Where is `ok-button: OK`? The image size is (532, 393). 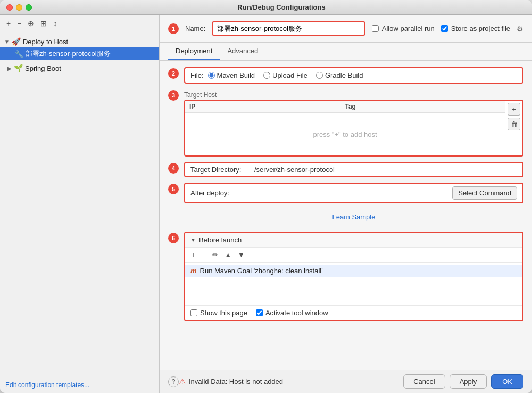
ok-button: OK is located at coordinates (508, 381).